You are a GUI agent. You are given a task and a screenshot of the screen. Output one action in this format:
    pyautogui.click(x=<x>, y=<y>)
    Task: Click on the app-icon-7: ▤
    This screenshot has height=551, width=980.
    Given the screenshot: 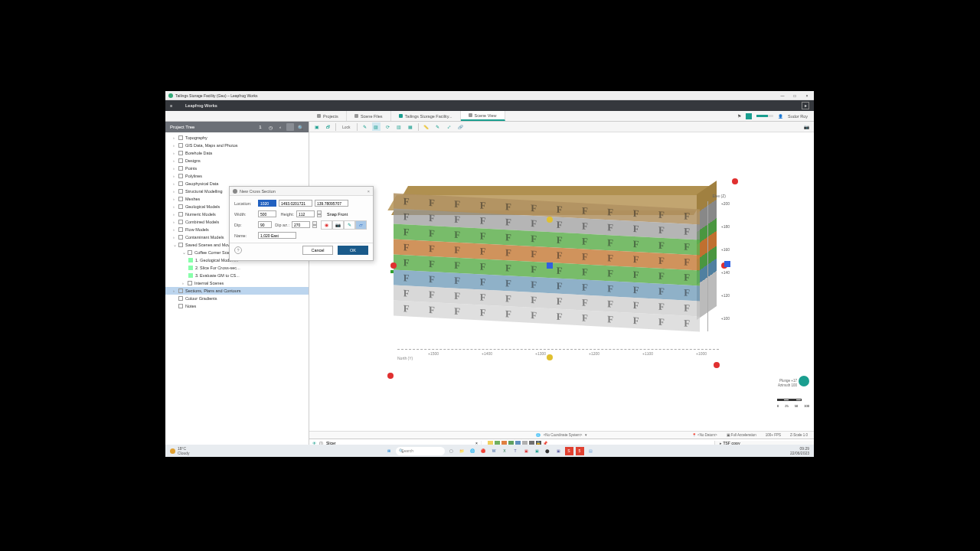 What is the action you would take?
    pyautogui.click(x=591, y=452)
    